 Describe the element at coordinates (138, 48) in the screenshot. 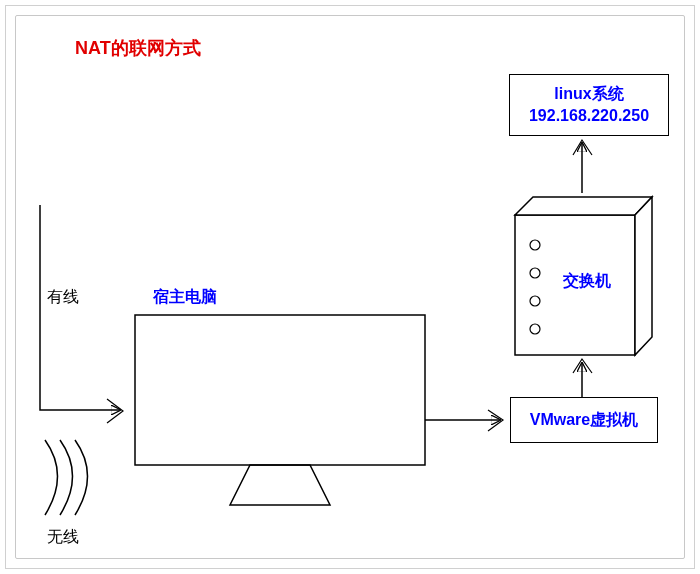

I see `diagram-title: NAT的联网方式` at that location.